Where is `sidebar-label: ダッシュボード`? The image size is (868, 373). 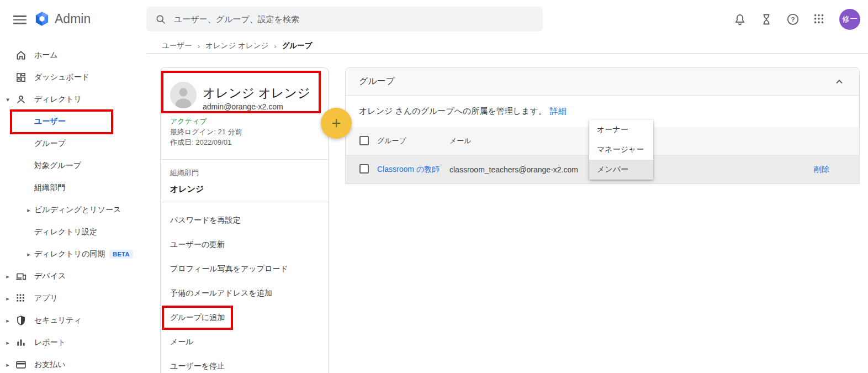
sidebar-label: ダッシュボード is located at coordinates (62, 77).